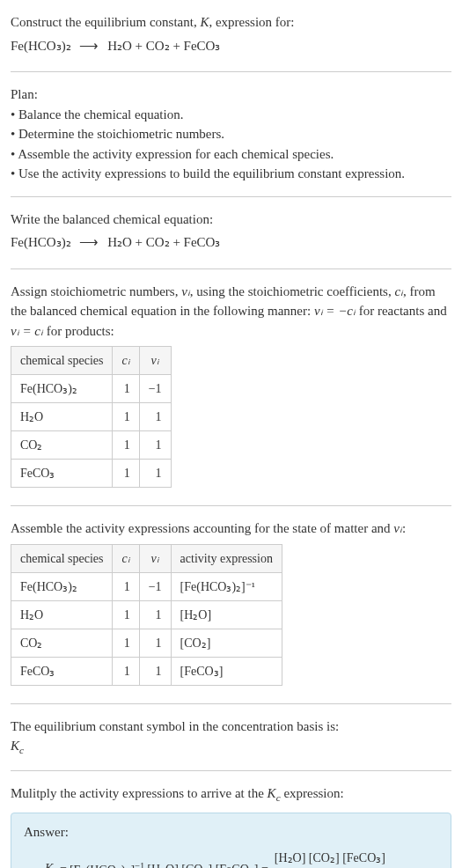 Image resolution: width=462 pixels, height=868 pixels. Describe the element at coordinates (231, 794) in the screenshot. I see `multiply-text: Mulitply the activity expressions to arr…` at that location.